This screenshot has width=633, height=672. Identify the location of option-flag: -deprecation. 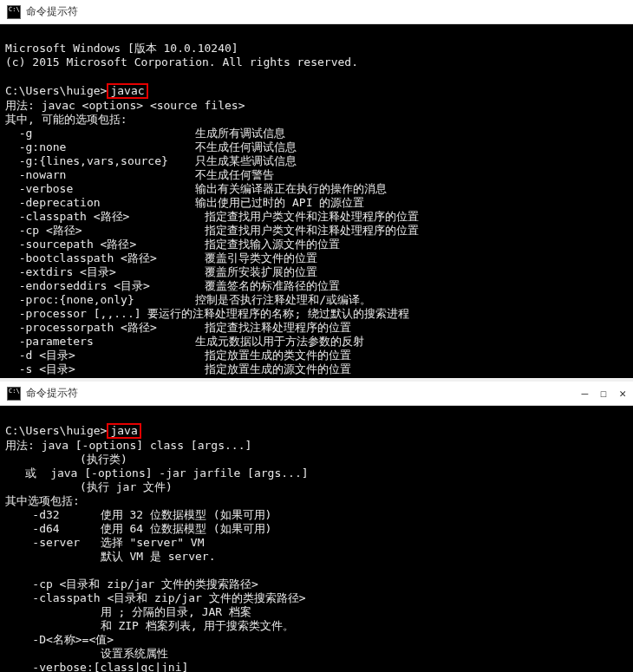
(53, 203).